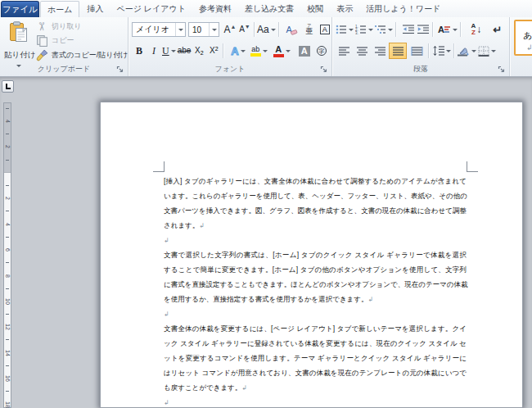 The width and height of the screenshot is (532, 408). What do you see at coordinates (20, 9) in the screenshot?
I see `tab-file: ファイル` at bounding box center [20, 9].